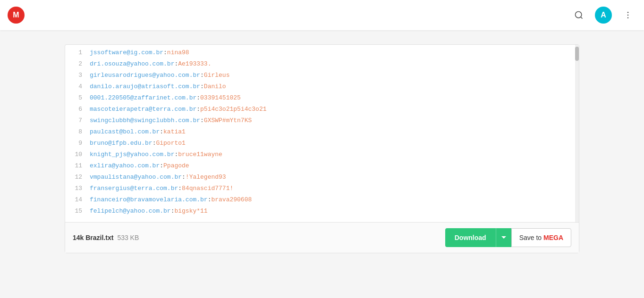 The image size is (644, 298). Describe the element at coordinates (577, 54) in the screenshot. I see `scrollbar-thumb` at that location.